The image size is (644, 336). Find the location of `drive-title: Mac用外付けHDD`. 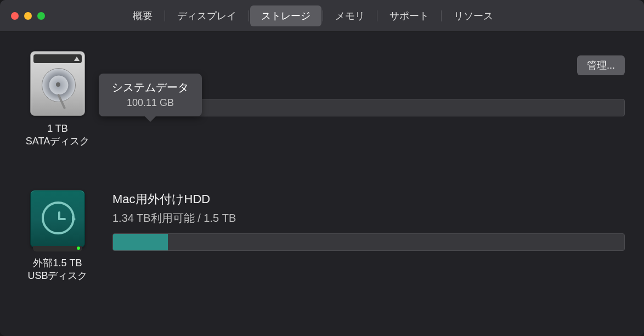

drive-title: Mac用外付けHDD is located at coordinates (369, 199).